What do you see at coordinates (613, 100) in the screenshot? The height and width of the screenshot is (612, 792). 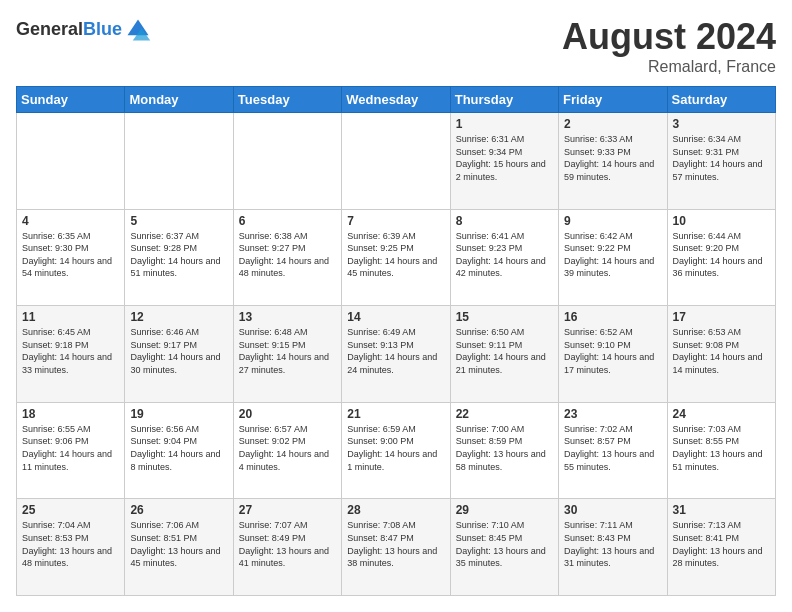 I see `col-friday: Friday` at bounding box center [613, 100].